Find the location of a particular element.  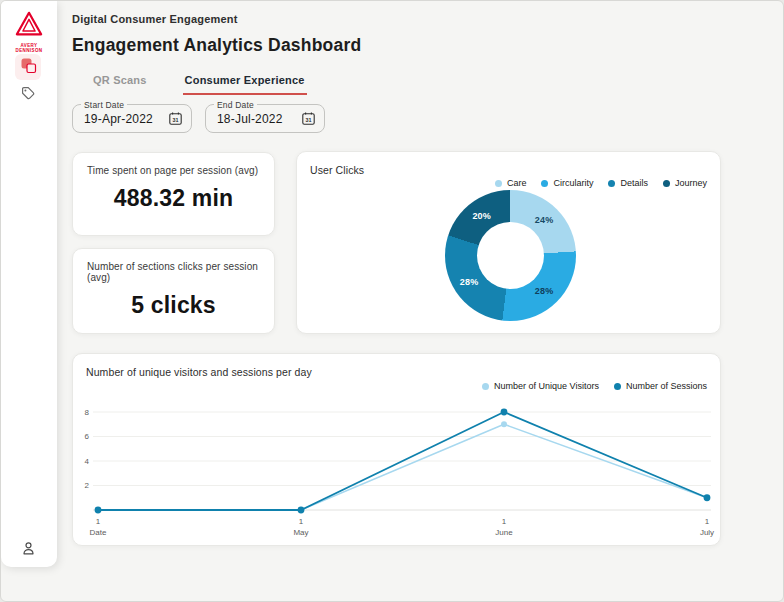

stat-value: 5 clicks is located at coordinates (174, 306).